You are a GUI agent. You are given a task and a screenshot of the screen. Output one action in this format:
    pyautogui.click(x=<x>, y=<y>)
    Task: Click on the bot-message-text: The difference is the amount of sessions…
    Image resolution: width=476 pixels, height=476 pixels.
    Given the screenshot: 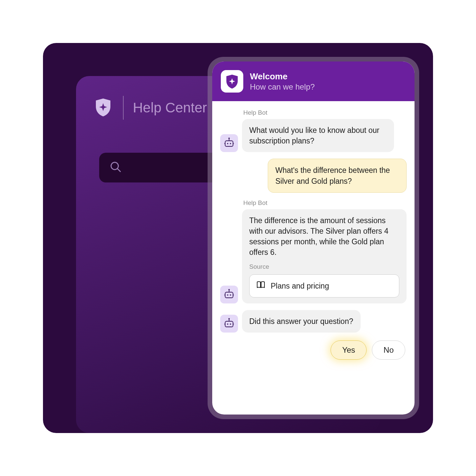 What is the action you would take?
    pyautogui.click(x=324, y=237)
    